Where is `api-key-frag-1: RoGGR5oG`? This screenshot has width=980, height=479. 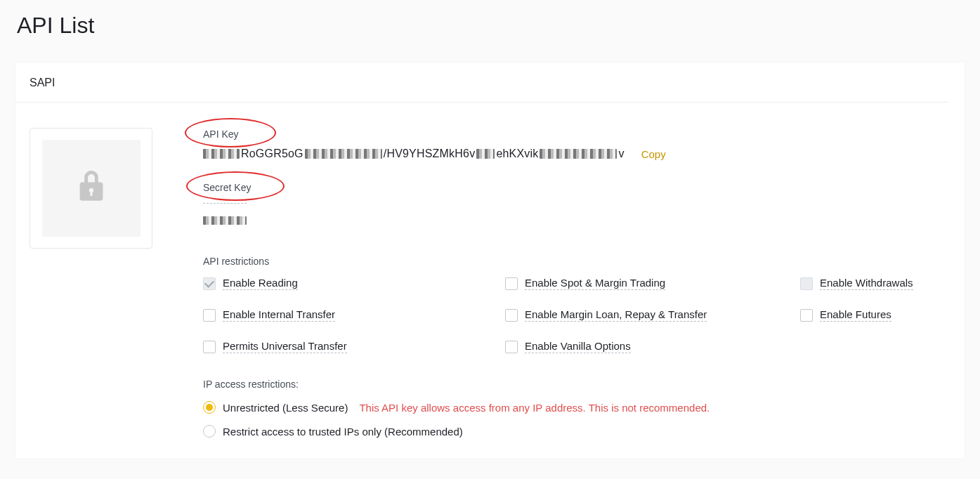 api-key-frag-1: RoGGR5oG is located at coordinates (273, 154).